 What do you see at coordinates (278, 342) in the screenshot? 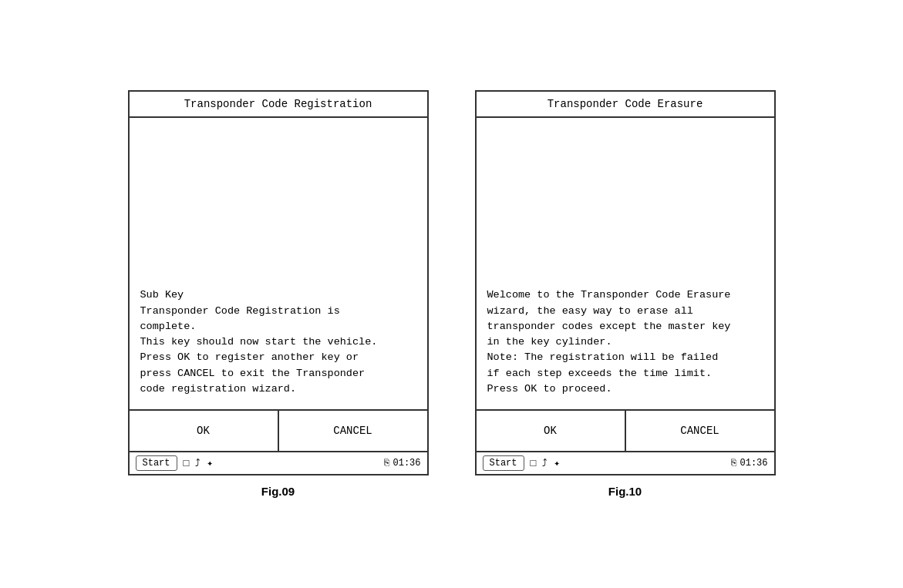
I see `content-text-fig09: Sub Key Transponder Code Registration is…` at bounding box center [278, 342].